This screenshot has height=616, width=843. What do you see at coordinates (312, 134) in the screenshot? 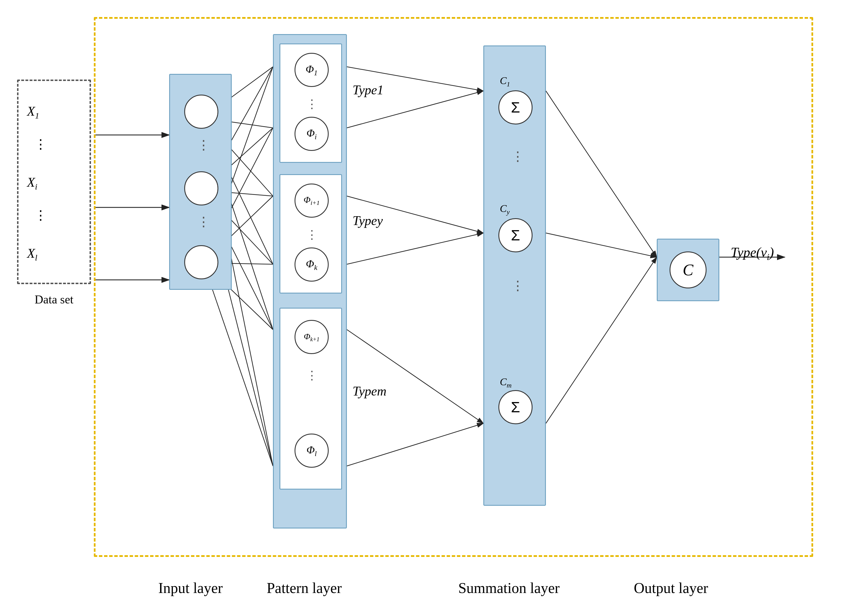
I see `phii-node: Φi` at bounding box center [312, 134].